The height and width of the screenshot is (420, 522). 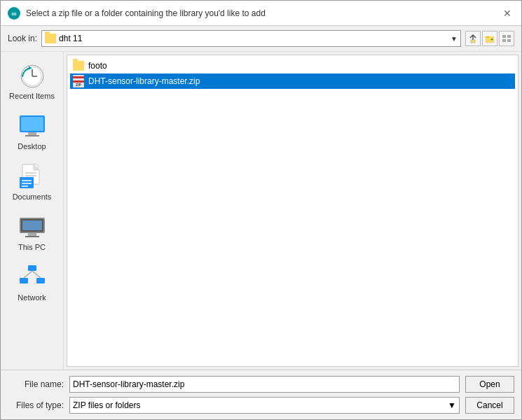 I want to click on sidebar-item-network-label: Network, so click(x=32, y=298).